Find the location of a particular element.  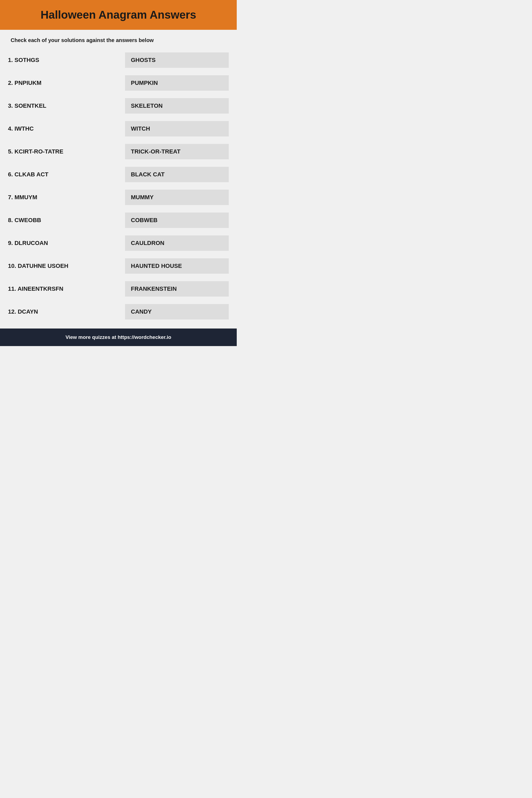

answer-text: PUMPKIN is located at coordinates (177, 83).